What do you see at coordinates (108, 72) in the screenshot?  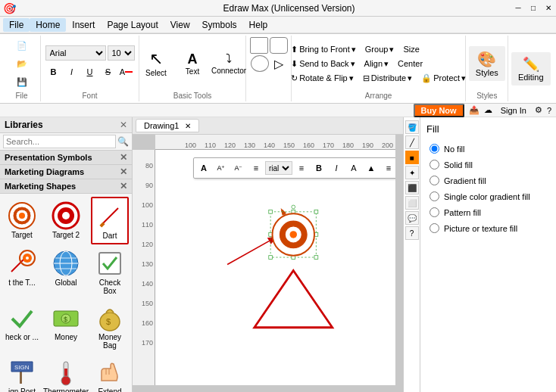 I see `strikethrough-button: S` at bounding box center [108, 72].